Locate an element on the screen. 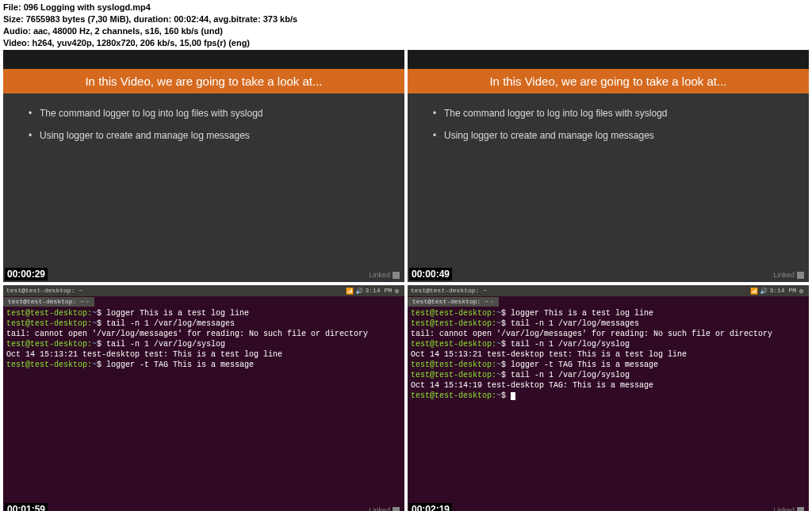 The height and width of the screenshot is (511, 812). file-line: File: 096 Logging with syslogd.mp4 is located at coordinates (406, 8).